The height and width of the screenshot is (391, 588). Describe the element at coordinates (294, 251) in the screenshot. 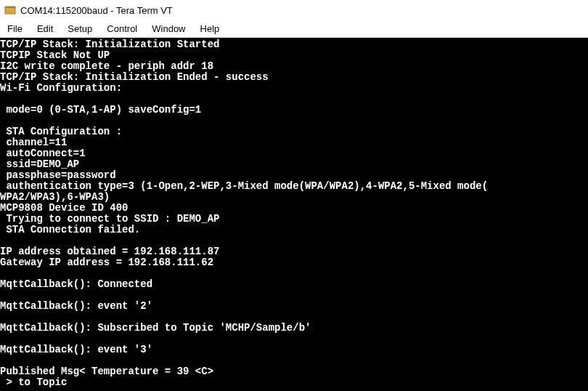

I see `terminal-line: IP address obtained = 192.168.111.87` at that location.